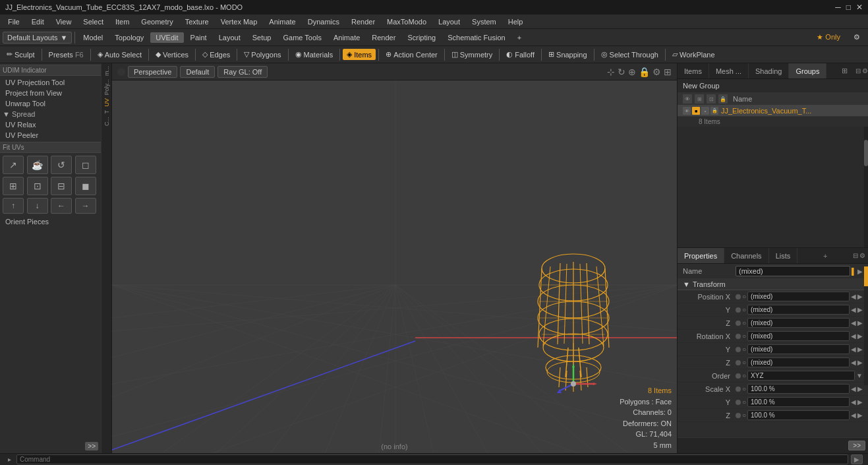 This screenshot has width=868, height=465. What do you see at coordinates (865, 71) in the screenshot?
I see `panel-icon-settings: ⚙` at bounding box center [865, 71].